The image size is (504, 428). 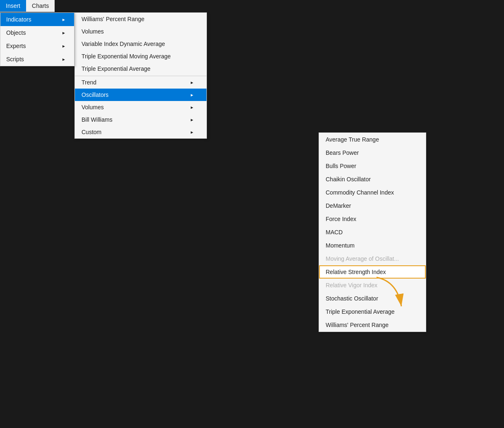 I want to click on menu-item-demarker: DeMarker, so click(x=372, y=206).